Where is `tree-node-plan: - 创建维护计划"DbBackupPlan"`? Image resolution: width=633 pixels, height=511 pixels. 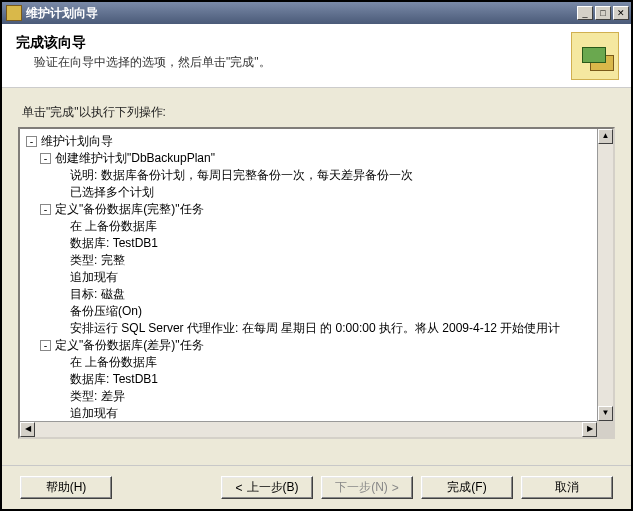 tree-node-plan: - 创建维护计划"DbBackupPlan" is located at coordinates (312, 158).